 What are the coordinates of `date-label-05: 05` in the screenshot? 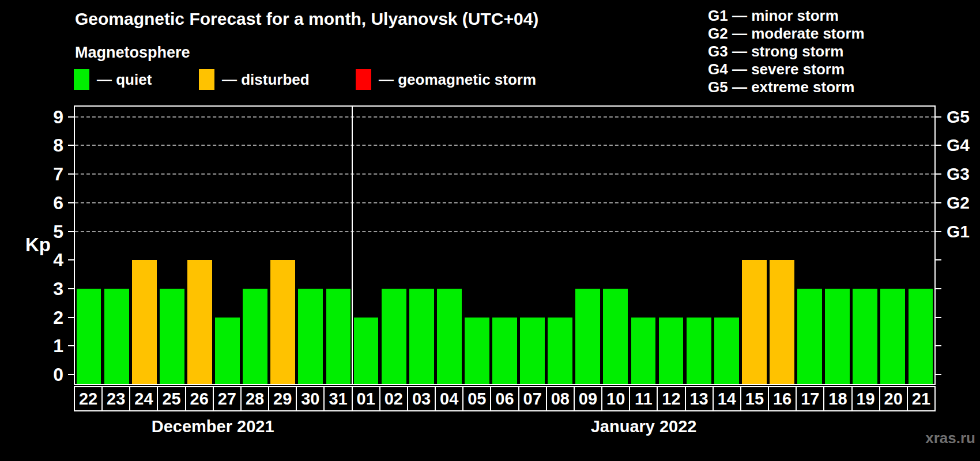 It's located at (477, 399).